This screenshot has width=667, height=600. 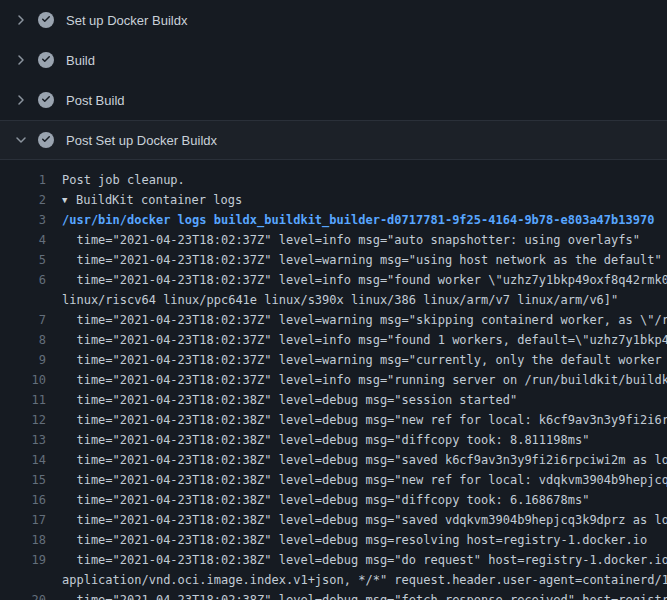 I want to click on log-line-number: 15, so click(x=23, y=480).